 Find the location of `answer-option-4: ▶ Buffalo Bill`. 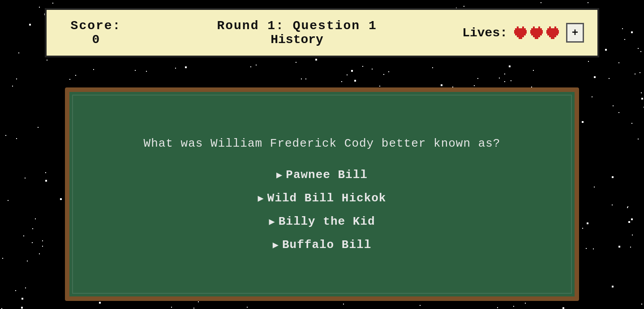

answer-option-4: ▶ Buffalo Bill is located at coordinates (322, 245).